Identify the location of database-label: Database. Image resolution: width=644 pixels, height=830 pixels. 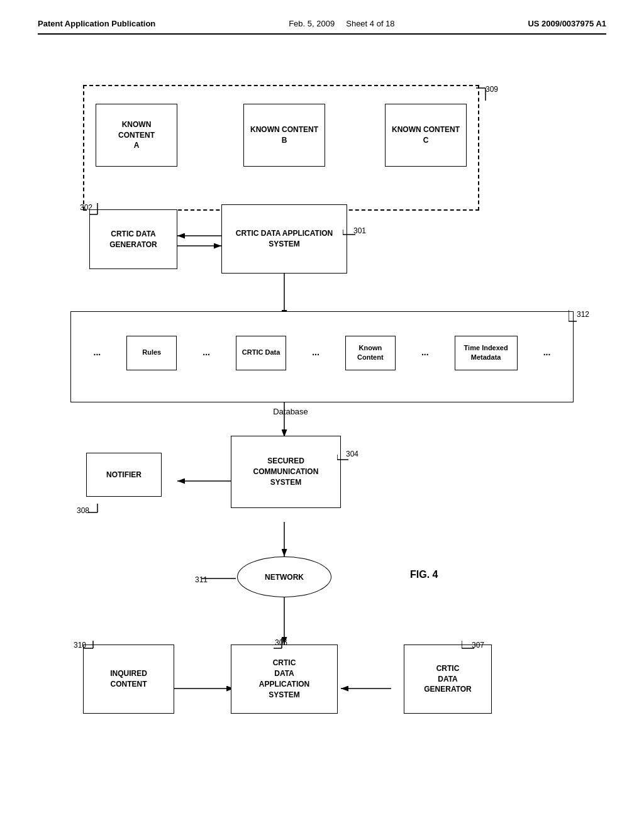
(291, 411).